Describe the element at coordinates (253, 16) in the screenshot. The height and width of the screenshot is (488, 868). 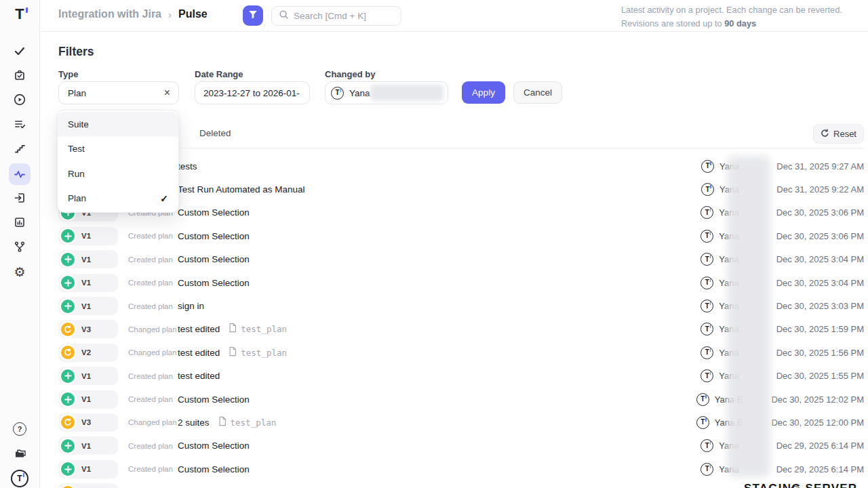
I see `filter-button` at that location.